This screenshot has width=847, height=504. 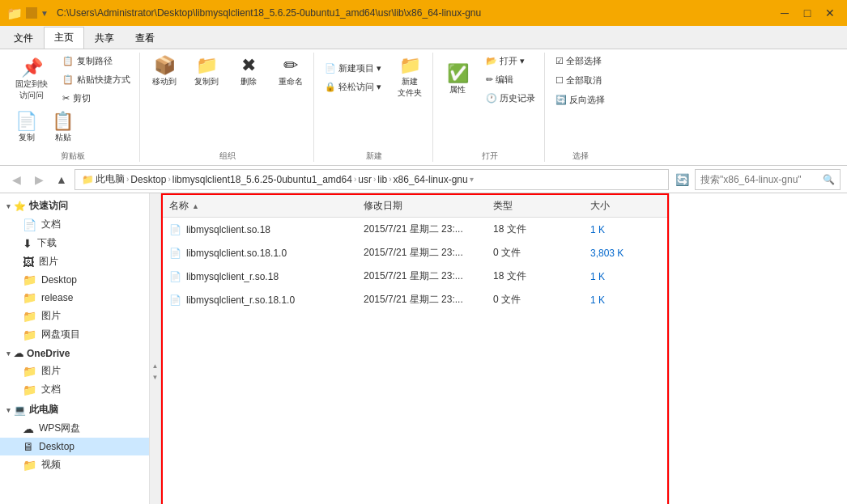 I want to click on file-row-3: 📄 libmysqlclient_r.so.18.1.0 2015/7/21 星…, so click(x=415, y=299).